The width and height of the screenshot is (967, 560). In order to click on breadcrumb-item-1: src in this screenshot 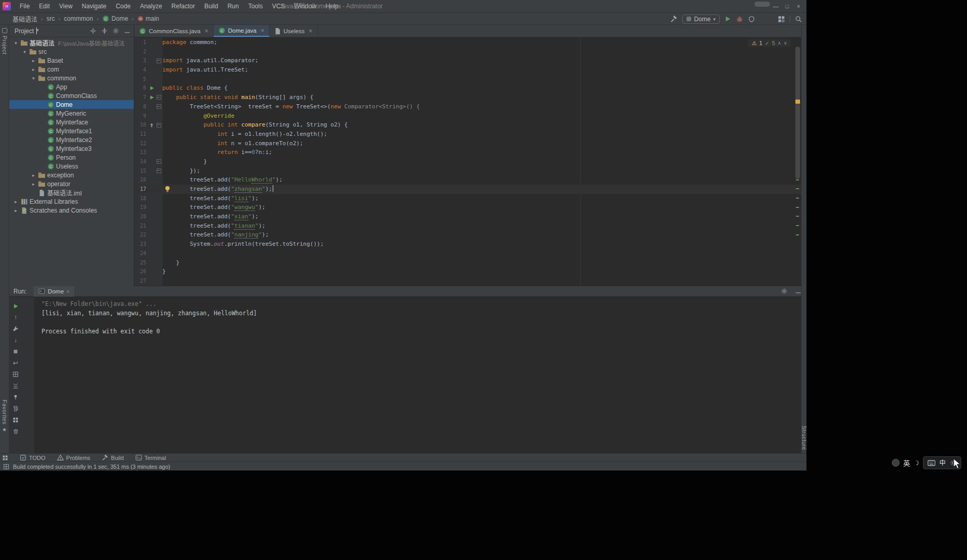, I will do `click(51, 19)`.